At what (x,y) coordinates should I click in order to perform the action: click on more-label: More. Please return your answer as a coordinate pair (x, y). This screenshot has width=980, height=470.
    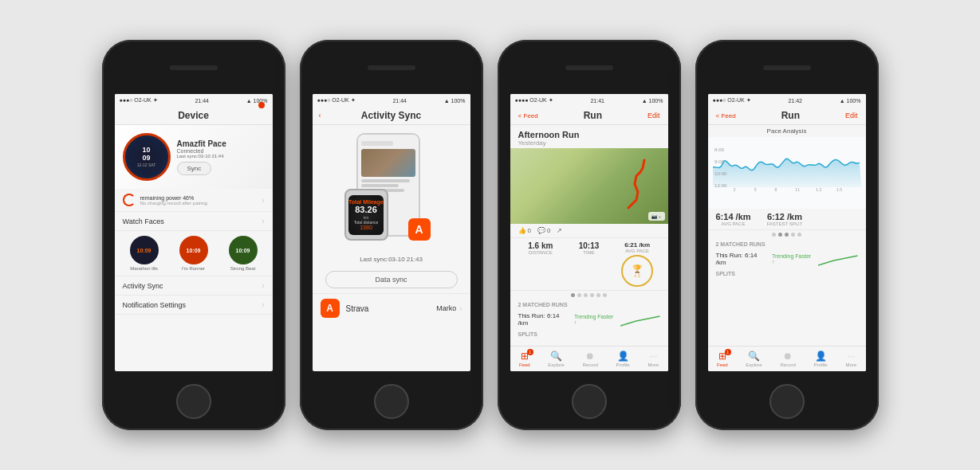
    Looking at the image, I should click on (653, 365).